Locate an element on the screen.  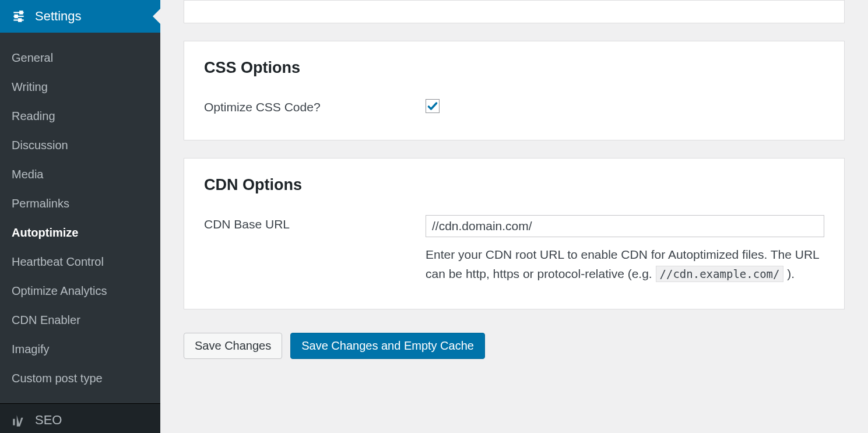
optimize-css-checkbox is located at coordinates (433, 106).